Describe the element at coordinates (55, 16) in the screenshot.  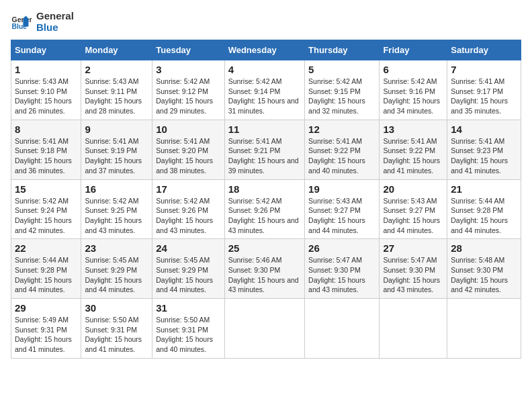
I see `logo-general: General` at that location.